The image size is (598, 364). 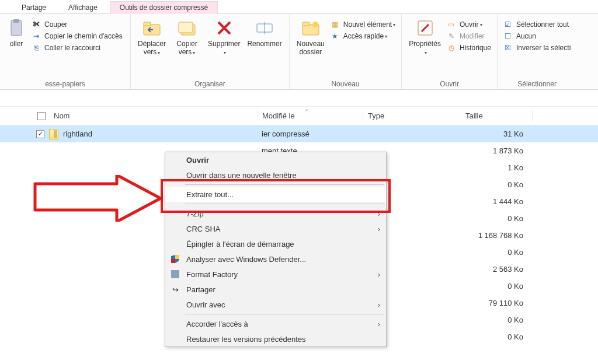 I want to click on select-all-button: ☑ Sélectionner tout, so click(x=537, y=24).